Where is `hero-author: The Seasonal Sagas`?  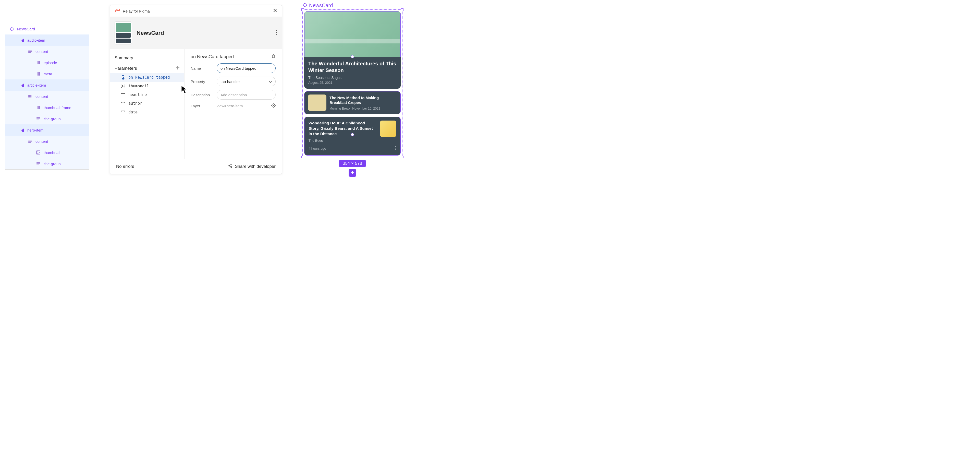 hero-author: The Seasonal Sagas is located at coordinates (352, 78).